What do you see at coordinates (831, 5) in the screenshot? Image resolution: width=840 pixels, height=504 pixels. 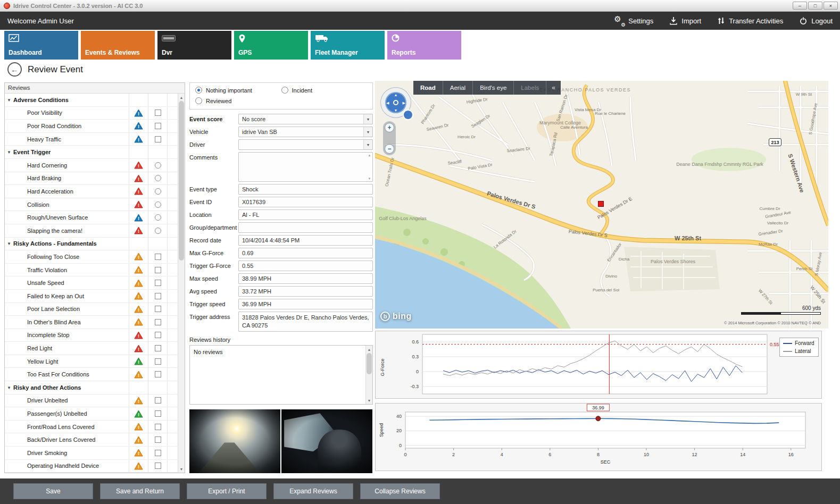 I see `close-button: ×` at bounding box center [831, 5].